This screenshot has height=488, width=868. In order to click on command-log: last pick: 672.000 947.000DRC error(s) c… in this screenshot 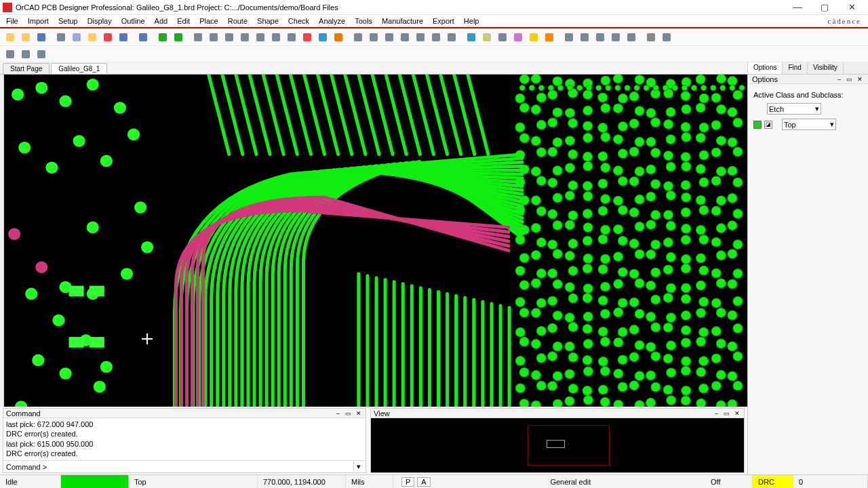, I will do `click(184, 439)`.